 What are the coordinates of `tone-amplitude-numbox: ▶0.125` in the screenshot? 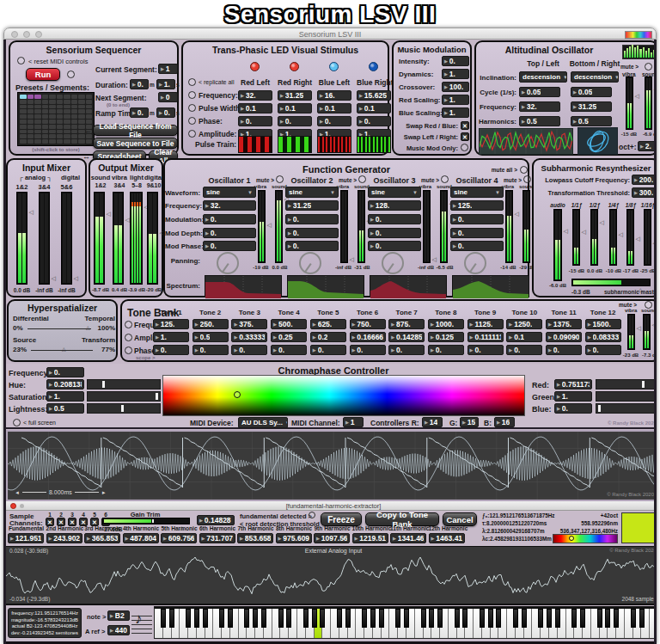 It's located at (446, 337).